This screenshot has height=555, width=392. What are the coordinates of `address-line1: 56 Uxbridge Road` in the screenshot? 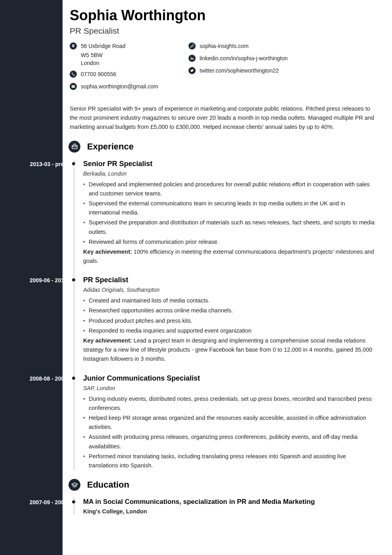 It's located at (103, 46).